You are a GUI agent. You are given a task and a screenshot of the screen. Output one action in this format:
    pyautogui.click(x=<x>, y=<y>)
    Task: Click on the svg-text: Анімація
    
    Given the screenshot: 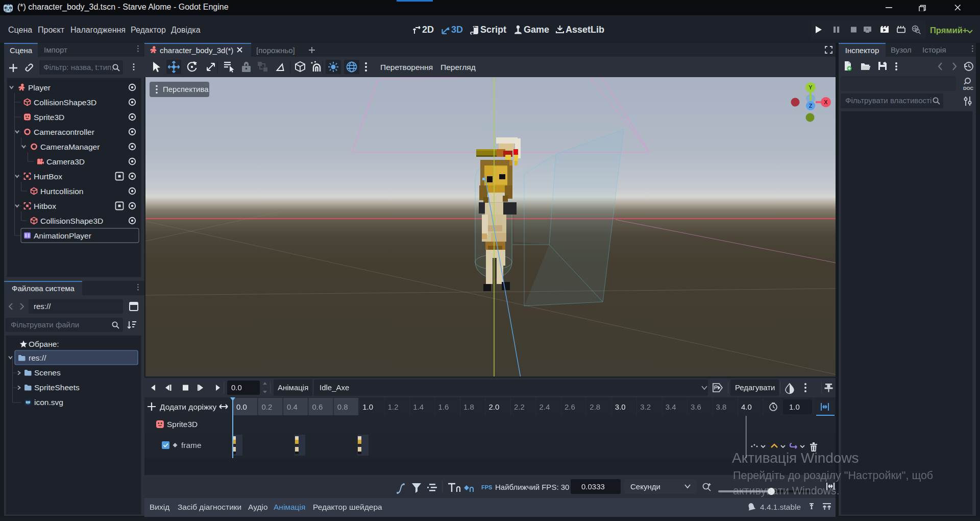 What is the action you would take?
    pyautogui.click(x=293, y=387)
    